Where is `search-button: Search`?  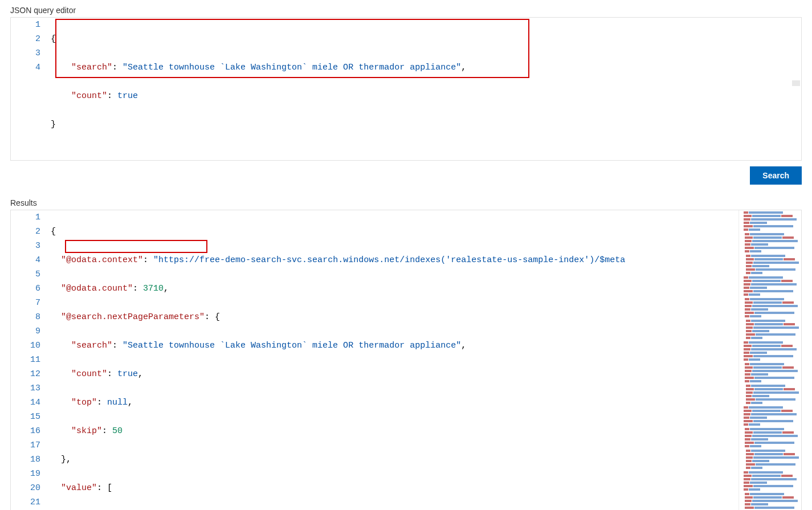
search-button: Search is located at coordinates (776, 176).